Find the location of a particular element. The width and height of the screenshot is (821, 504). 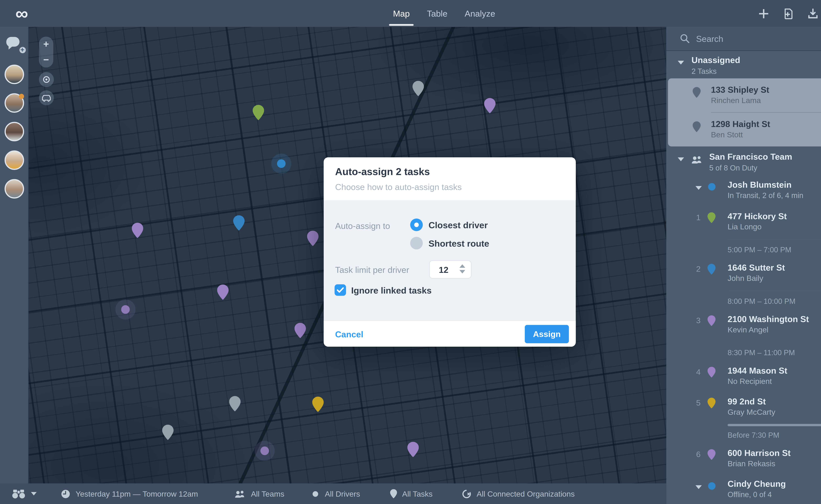

task-limit-input: 12 is located at coordinates (450, 269).